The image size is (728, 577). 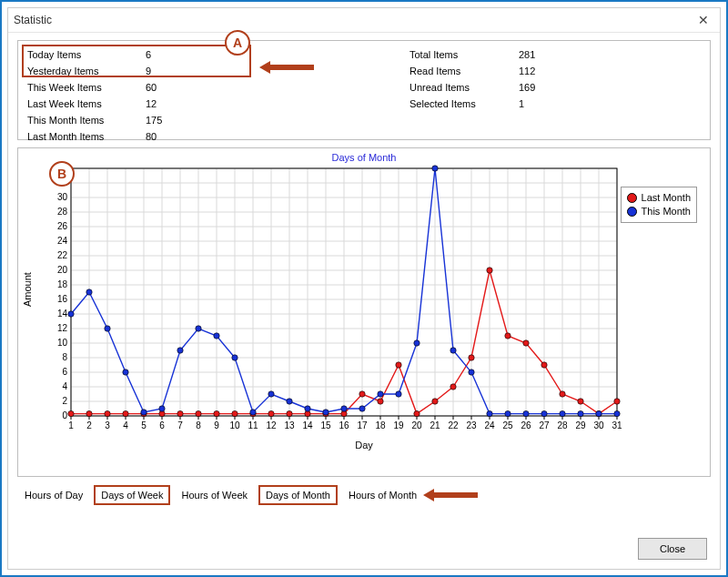 I want to click on stat-label: Last Week Items, so click(x=86, y=104).